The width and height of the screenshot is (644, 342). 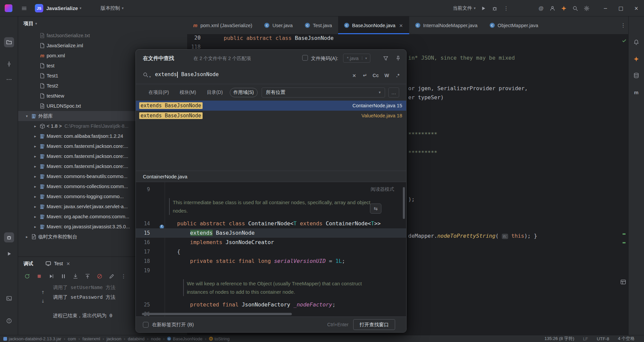 What do you see at coordinates (63, 276) in the screenshot?
I see `pause-button` at bounding box center [63, 276].